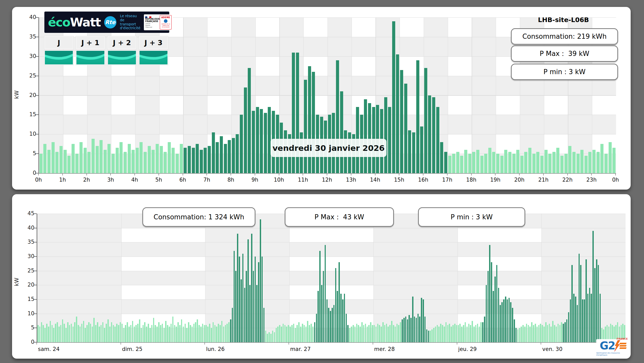 This screenshot has width=644, height=363. Describe the element at coordinates (153, 43) in the screenshot. I see `ecowatt-day-tab-3: J + 3` at that location.